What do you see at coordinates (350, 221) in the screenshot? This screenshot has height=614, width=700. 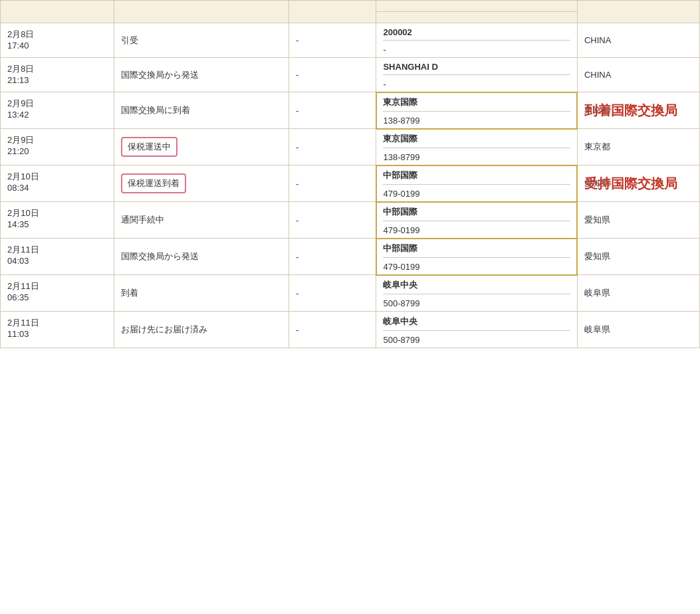 I see `table-row: 2月10日 14:35通関手続中-中部国際479-0199愛知県` at bounding box center [350, 221].